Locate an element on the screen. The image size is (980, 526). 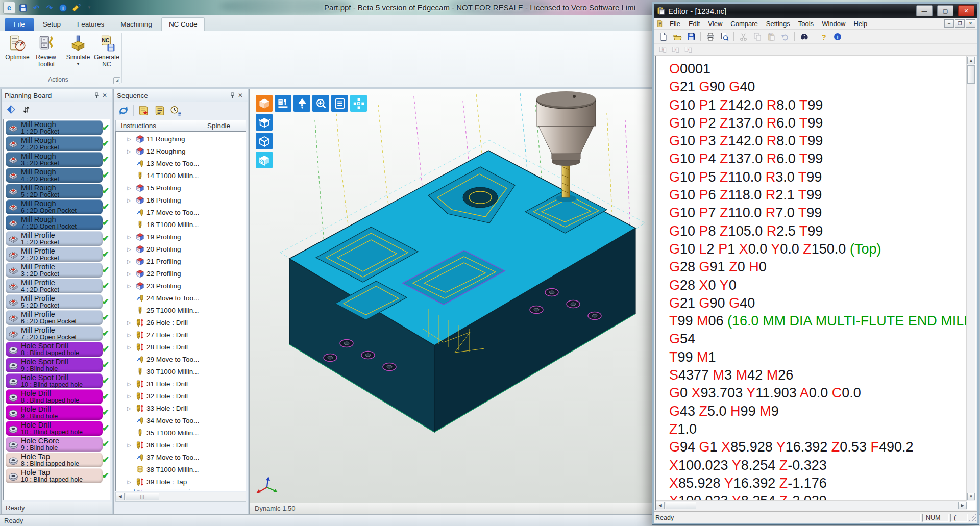
sequence-instruction: 17 Move to Too... is located at coordinates (181, 212).